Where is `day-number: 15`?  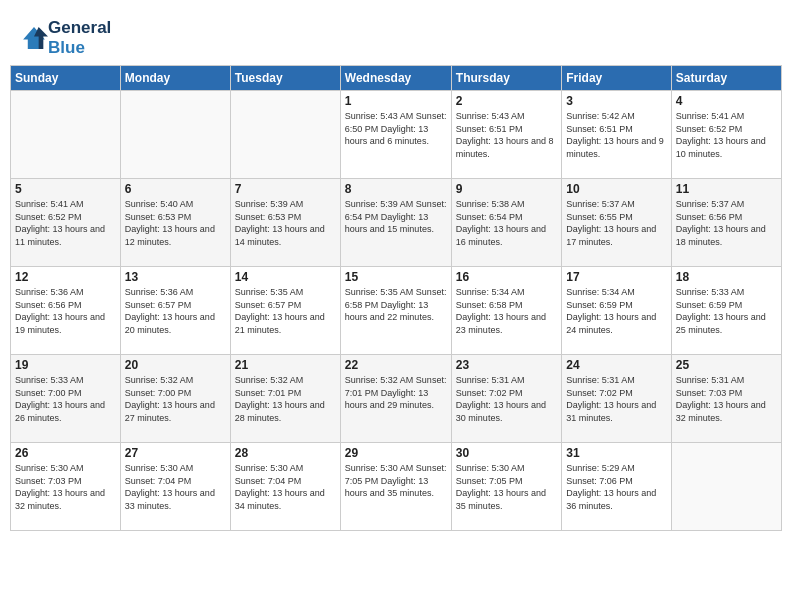
day-number: 15 is located at coordinates (396, 277).